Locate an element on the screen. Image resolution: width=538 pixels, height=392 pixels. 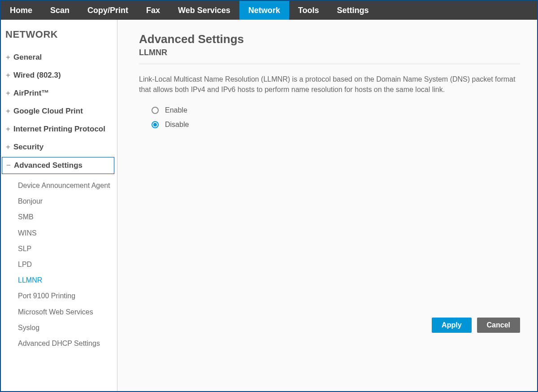
sidebar-item-label: Internet Printing Protocol is located at coordinates (59, 129).